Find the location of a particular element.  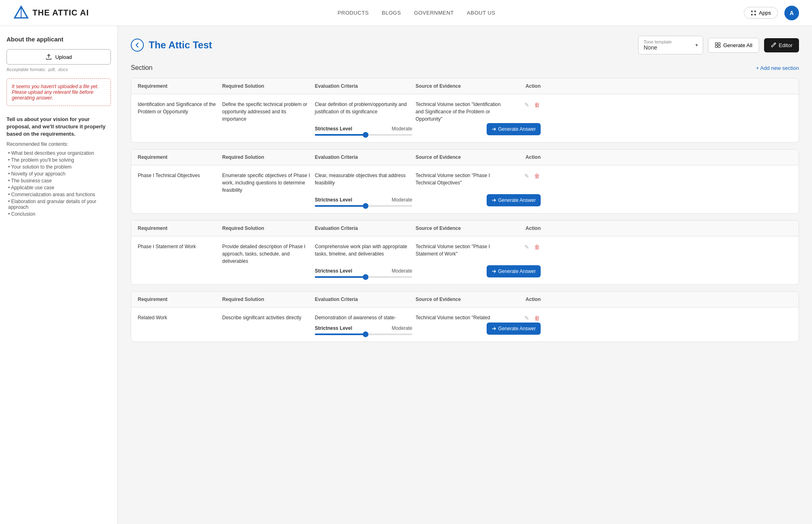

cell-source-of-evidence: Technical Volume section "Phase I Techni… is located at coordinates (460, 179).